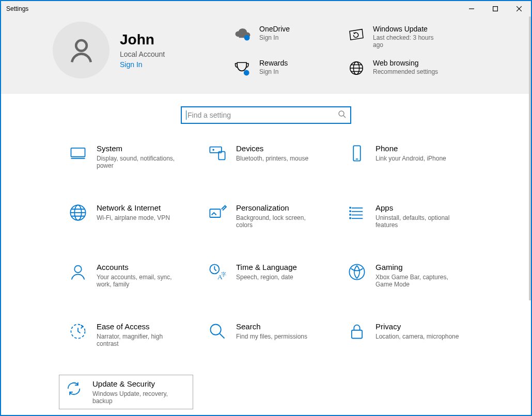  What do you see at coordinates (267, 276) in the screenshot?
I see `category-time-language: A字 Time & Language Speech, region, date` at bounding box center [267, 276].